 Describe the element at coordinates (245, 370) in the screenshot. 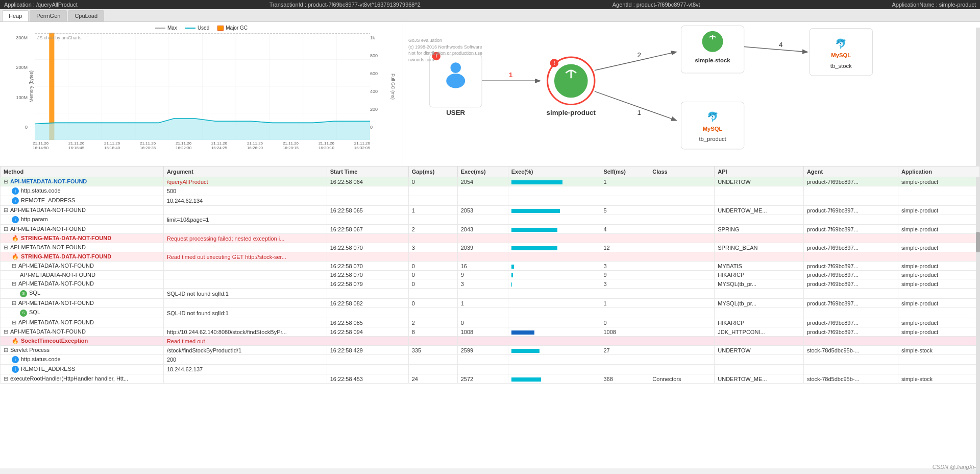

I see `cell-argument: 10.244.62.137` at that location.